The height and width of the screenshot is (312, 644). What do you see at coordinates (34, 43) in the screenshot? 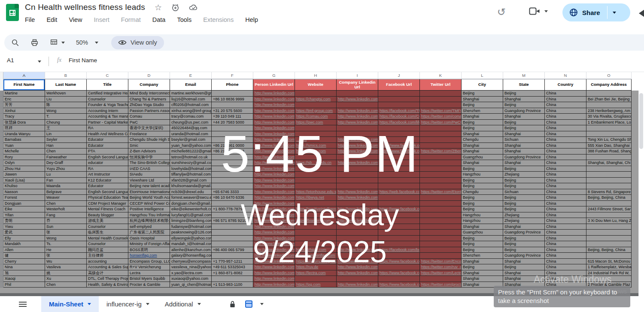
I see `print-icon` at bounding box center [34, 43].